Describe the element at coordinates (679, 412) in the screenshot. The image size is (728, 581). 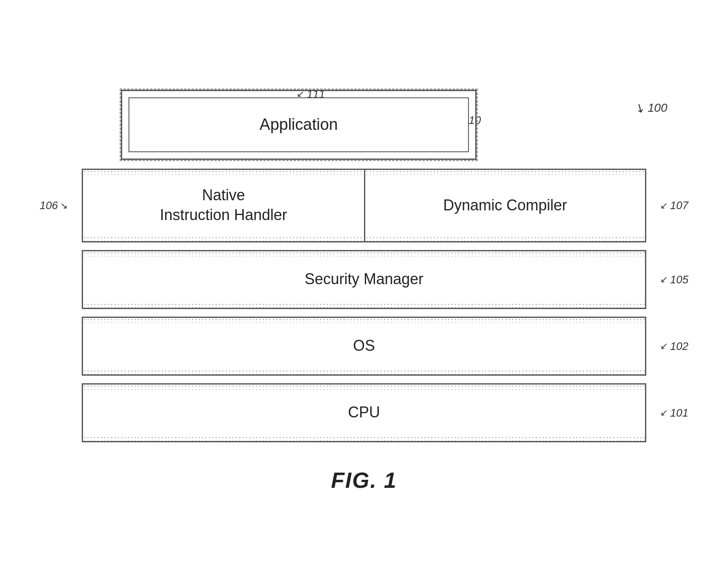
I see `label-101: 101` at that location.